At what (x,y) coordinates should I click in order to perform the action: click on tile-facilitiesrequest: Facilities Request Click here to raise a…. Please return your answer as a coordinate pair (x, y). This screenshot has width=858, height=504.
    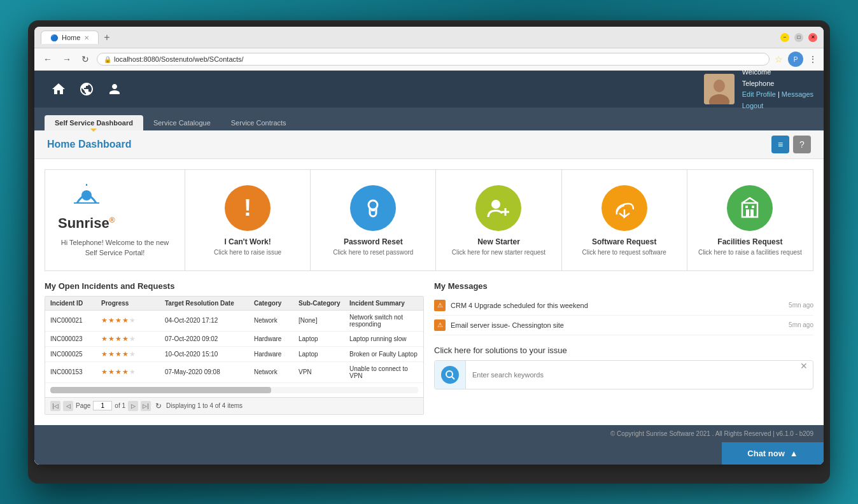
    Looking at the image, I should click on (750, 220).